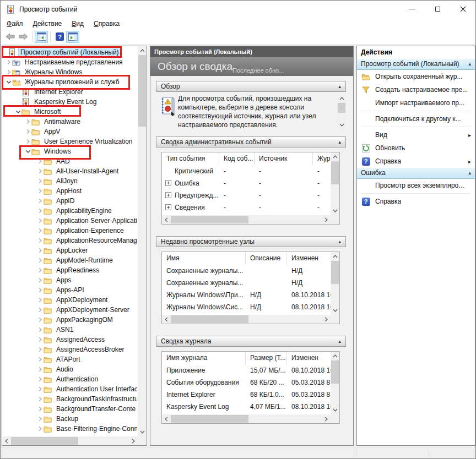 Image resolution: width=476 pixels, height=459 pixels. I want to click on tree-item: Authentication User Interfac, so click(69, 389).